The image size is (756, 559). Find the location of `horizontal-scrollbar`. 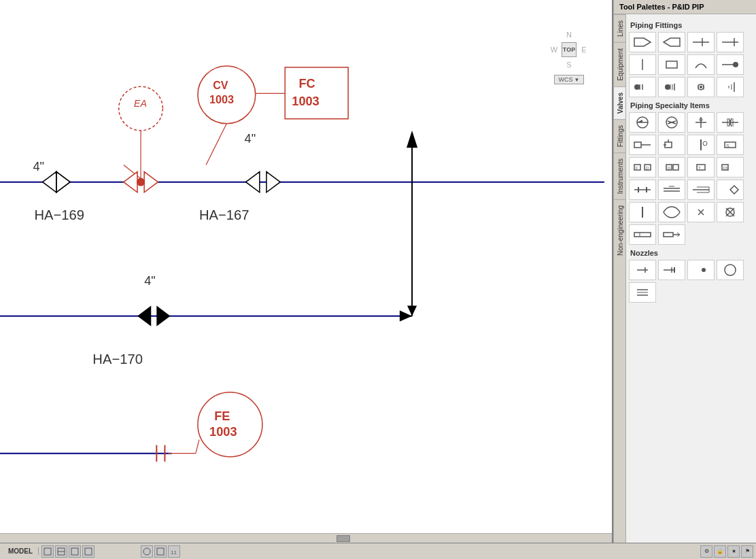

horizontal-scrollbar is located at coordinates (306, 538).